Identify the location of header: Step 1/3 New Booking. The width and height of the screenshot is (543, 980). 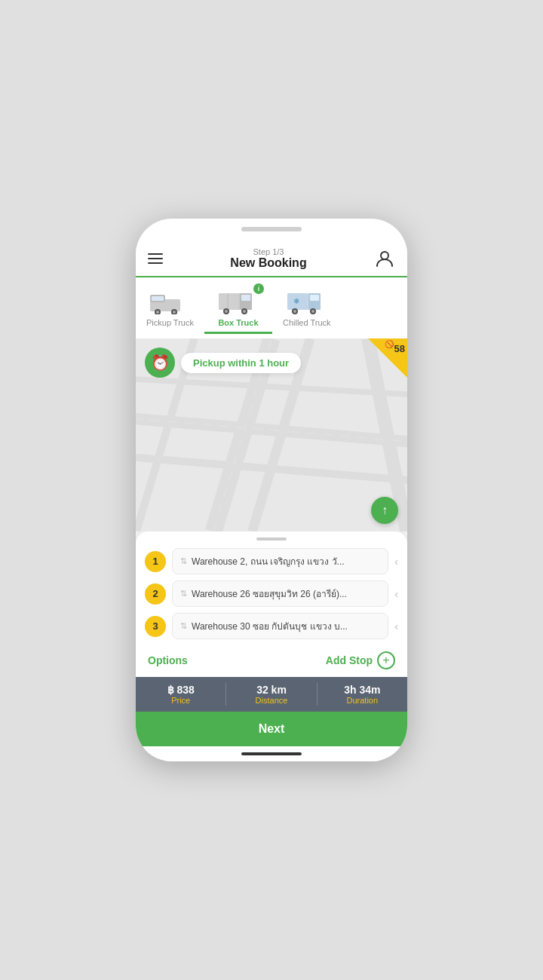
(272, 259).